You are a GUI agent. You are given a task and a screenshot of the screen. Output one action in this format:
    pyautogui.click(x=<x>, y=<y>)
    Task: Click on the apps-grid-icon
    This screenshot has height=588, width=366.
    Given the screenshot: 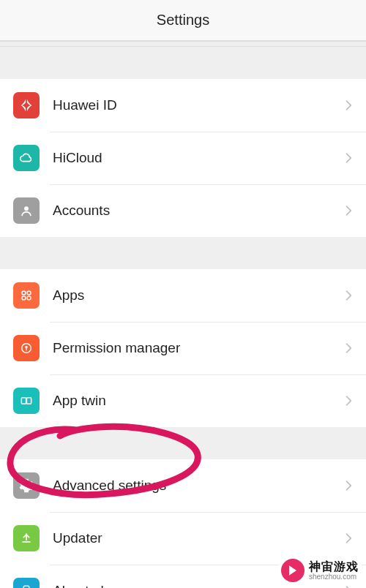 What is the action you would take?
    pyautogui.click(x=26, y=295)
    